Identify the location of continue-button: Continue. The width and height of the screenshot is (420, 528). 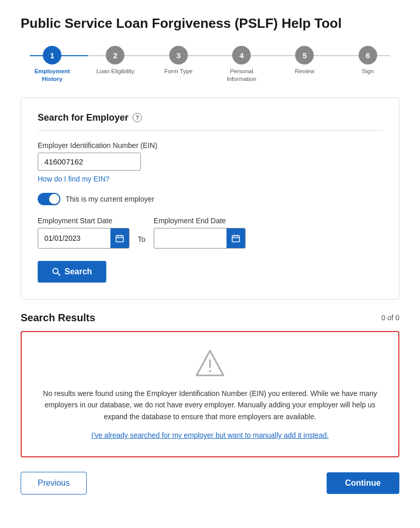
(363, 483).